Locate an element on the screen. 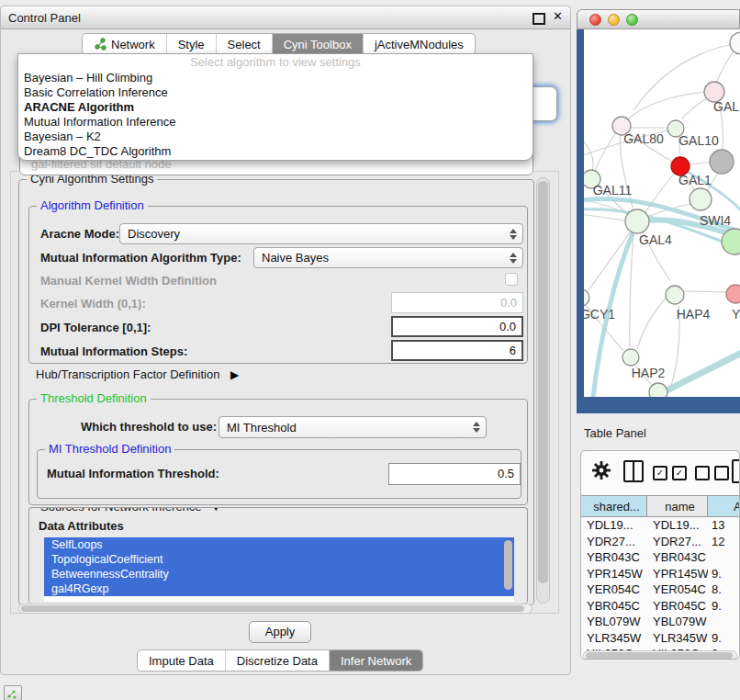 This screenshot has width=740, height=700. split-columns-icon is located at coordinates (633, 471).